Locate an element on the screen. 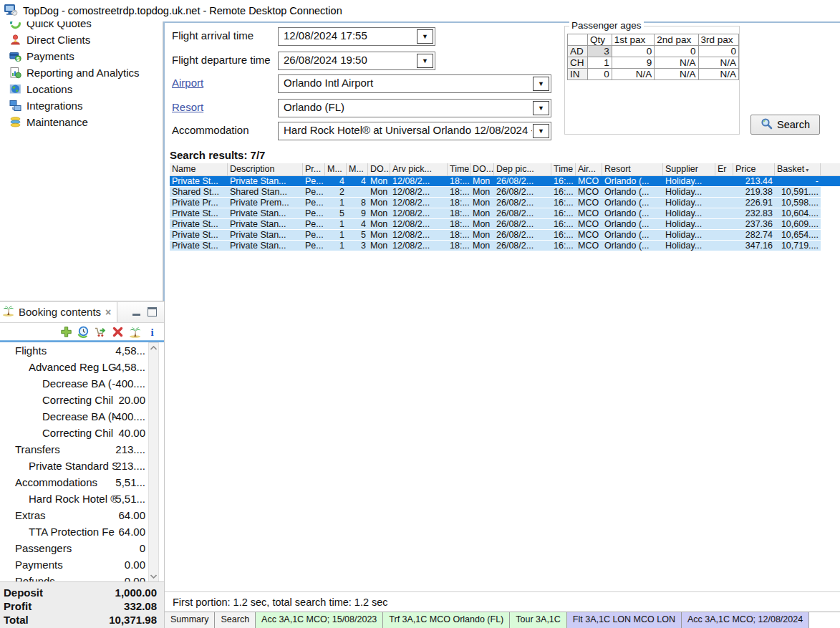 This screenshot has height=628, width=840. sidebar-item-quick-quotes: Quick Quotes is located at coordinates (82, 26).